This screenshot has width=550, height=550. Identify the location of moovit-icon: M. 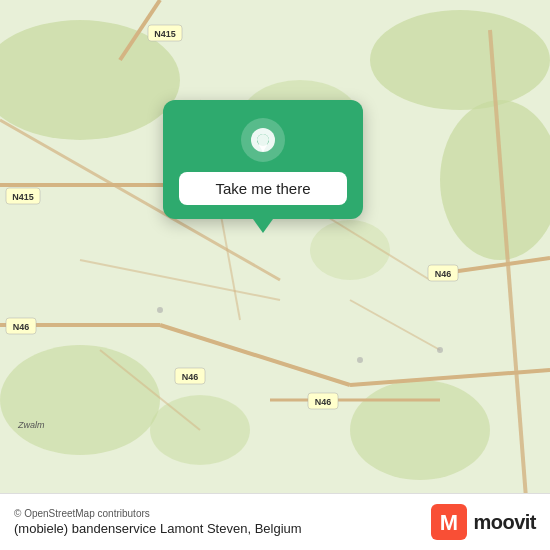
(449, 522).